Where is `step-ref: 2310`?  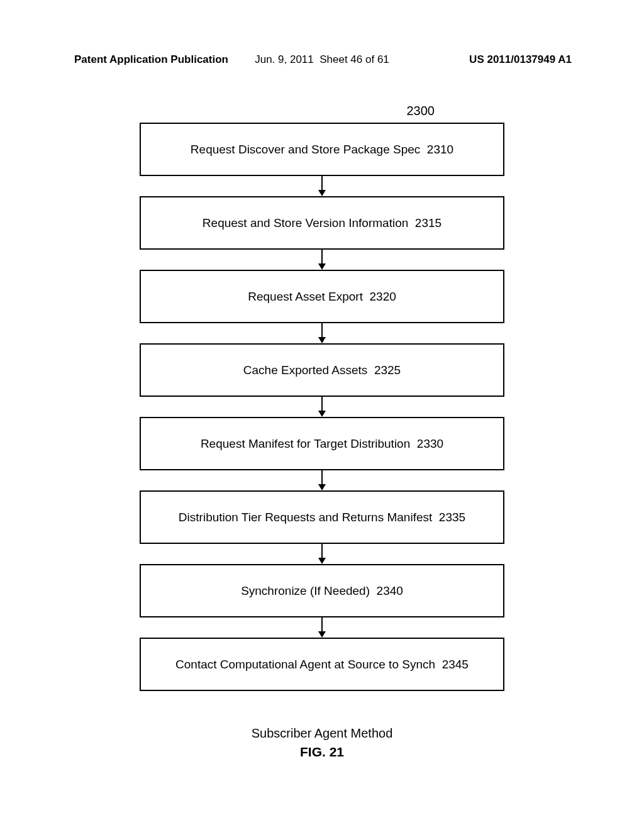 step-ref: 2310 is located at coordinates (440, 150).